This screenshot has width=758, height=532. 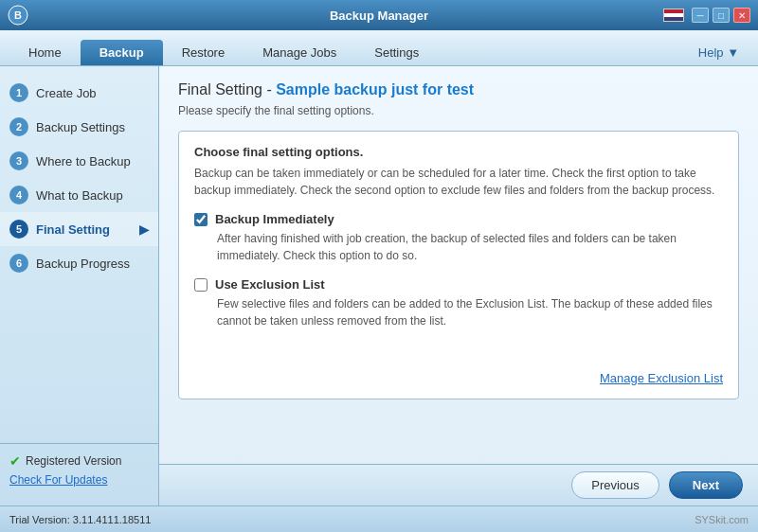 I want to click on registered-label: Registered Version, so click(x=74, y=461).